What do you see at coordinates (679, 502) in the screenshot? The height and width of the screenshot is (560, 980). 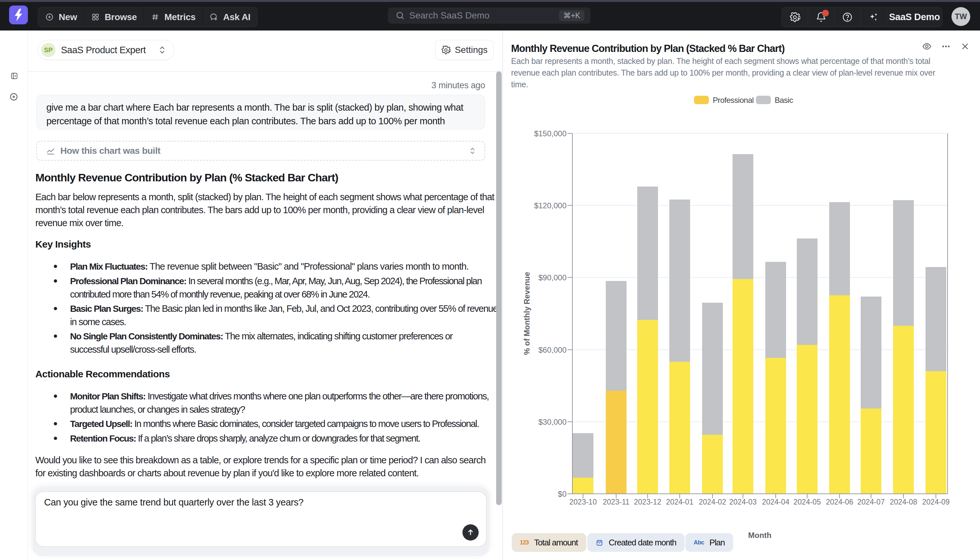 I see `svg-text: 2024-01` at bounding box center [679, 502].